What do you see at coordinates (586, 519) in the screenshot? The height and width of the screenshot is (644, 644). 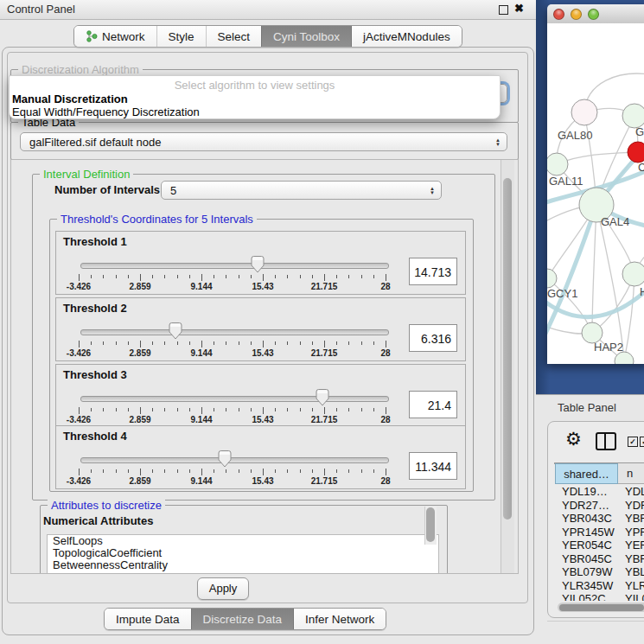 I see `cell-shared-name: YBR043C` at bounding box center [586, 519].